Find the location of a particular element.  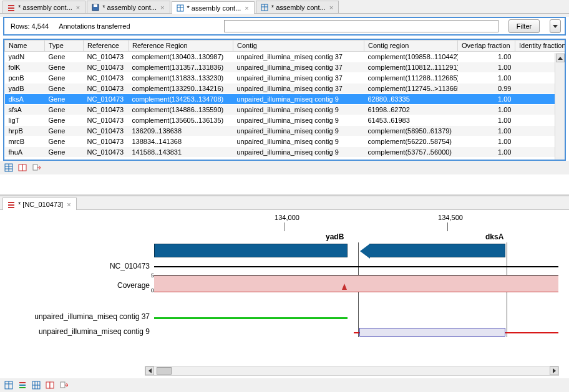

tab-label: * [NC_010473] is located at coordinates (41, 204).